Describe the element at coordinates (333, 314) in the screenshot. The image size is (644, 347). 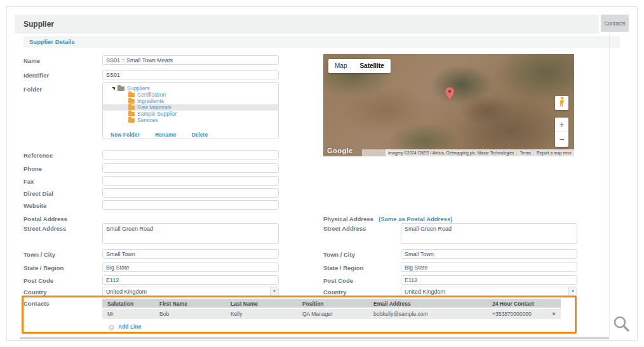
I see `cell-position: QA Manager` at that location.